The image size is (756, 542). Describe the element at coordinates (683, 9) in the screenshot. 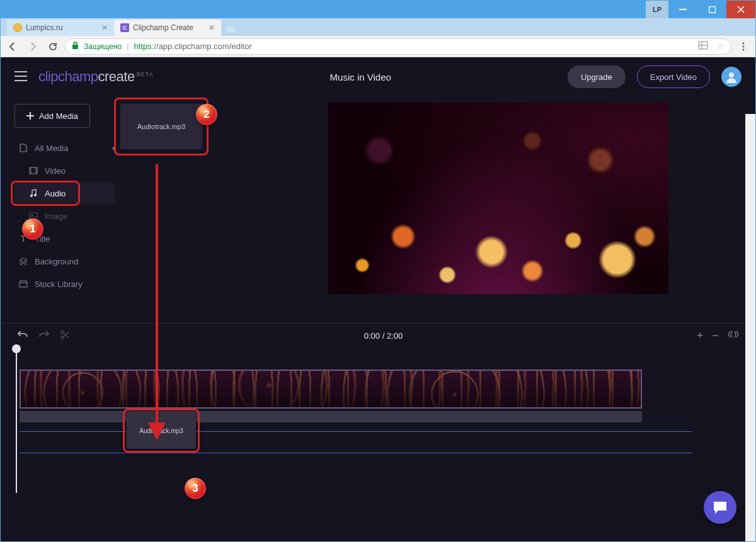

I see `window-minimize-button` at that location.